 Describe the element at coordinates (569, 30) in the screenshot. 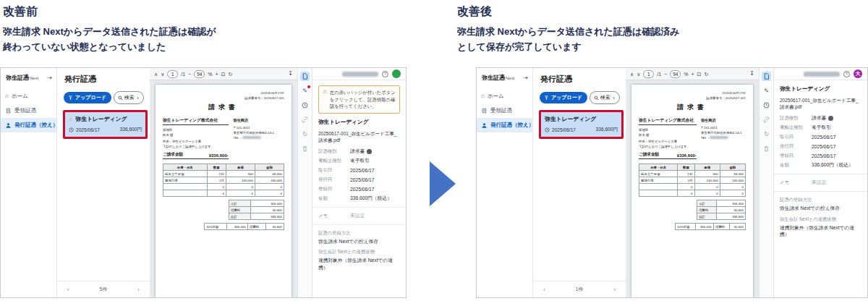

I see `annotation-after: 改善後 弥生請求 Nextからデータ送信された証憑は確認済み として保存が完了し…` at that location.